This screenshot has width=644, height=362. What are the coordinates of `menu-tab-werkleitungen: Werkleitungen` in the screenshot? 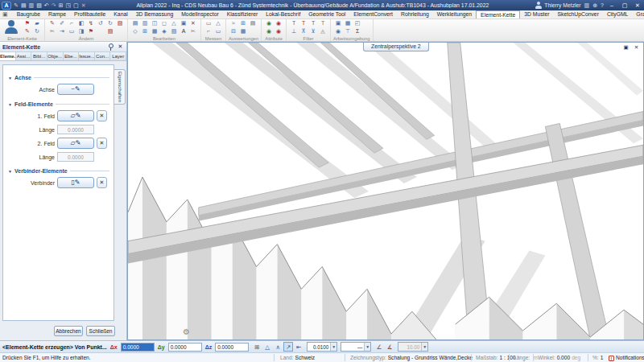 It's located at (454, 14).